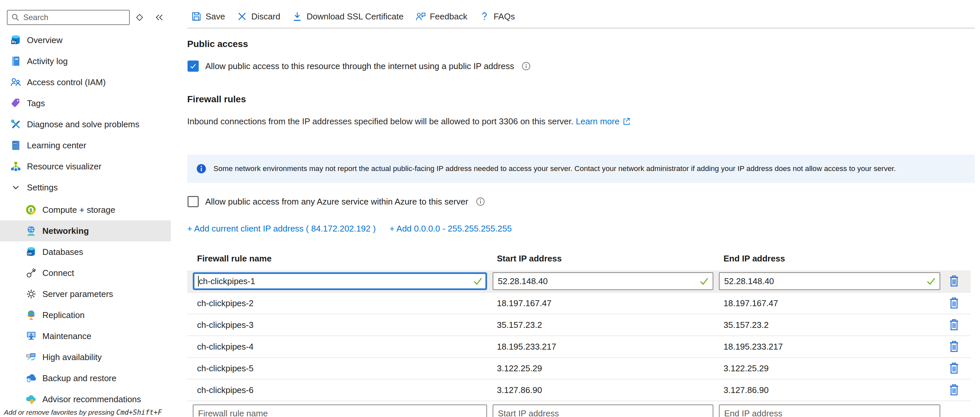 The image size is (980, 417). I want to click on firewall-rules-heading: Firewall rules, so click(217, 99).